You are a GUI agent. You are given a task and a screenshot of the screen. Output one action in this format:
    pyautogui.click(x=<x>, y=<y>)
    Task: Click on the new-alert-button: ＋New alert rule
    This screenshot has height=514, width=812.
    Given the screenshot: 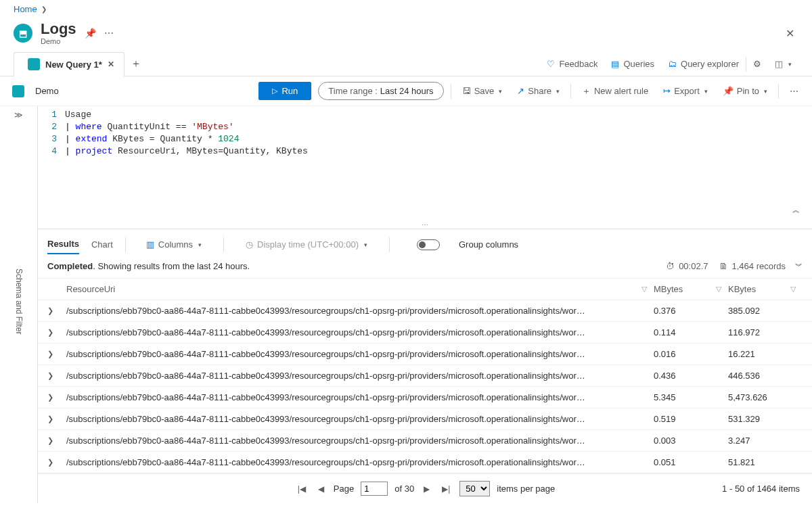 What is the action you would take?
    pyautogui.click(x=615, y=91)
    